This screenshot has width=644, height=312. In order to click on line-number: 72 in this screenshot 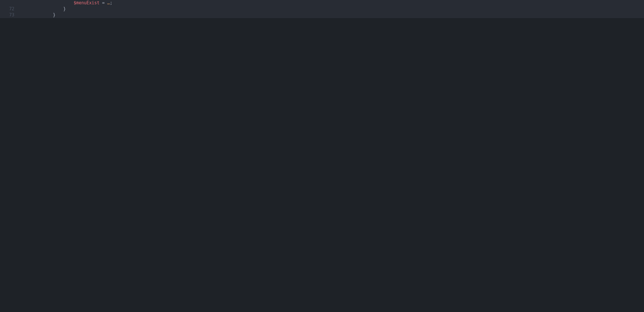, I will do `click(7, 9)`.